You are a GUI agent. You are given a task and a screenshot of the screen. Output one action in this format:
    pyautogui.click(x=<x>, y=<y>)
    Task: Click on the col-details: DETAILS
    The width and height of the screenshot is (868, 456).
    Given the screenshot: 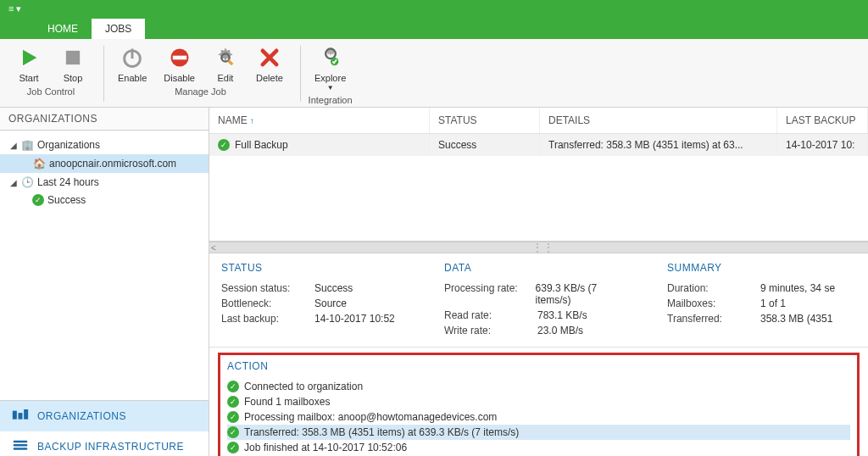 What is the action you would take?
    pyautogui.click(x=659, y=120)
    